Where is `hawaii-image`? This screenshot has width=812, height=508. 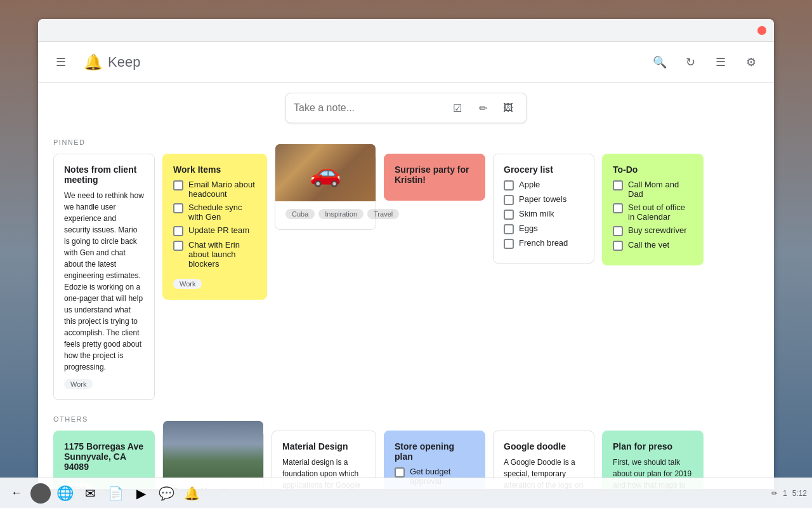 hawaii-image is located at coordinates (213, 450).